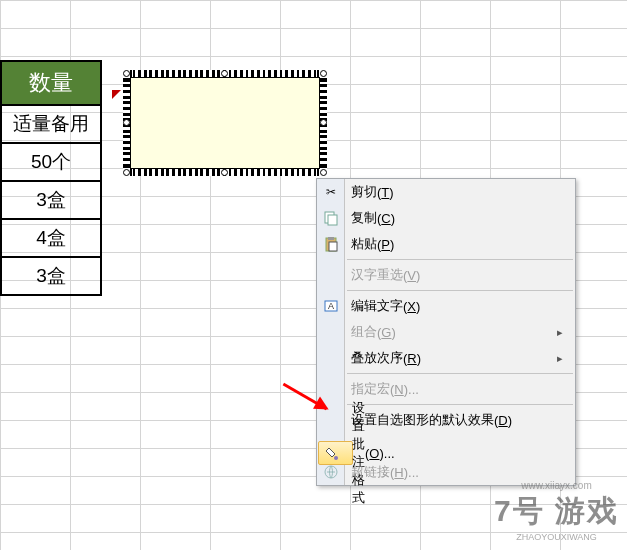 This screenshot has width=627, height=550. Describe the element at coordinates (116, 94) in the screenshot. I see `comment-indicator` at that location.